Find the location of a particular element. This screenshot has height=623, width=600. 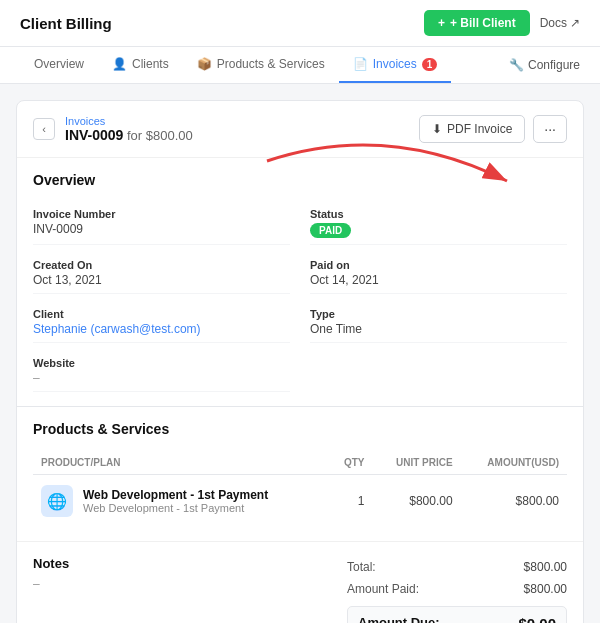

product-name: Web Development - 1st Payment is located at coordinates (176, 495).